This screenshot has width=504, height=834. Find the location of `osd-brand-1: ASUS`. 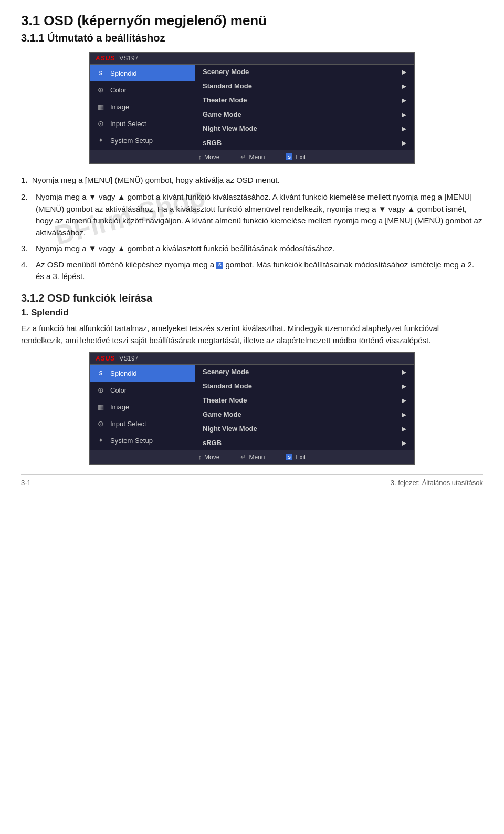

osd-brand-1: ASUS is located at coordinates (105, 58).